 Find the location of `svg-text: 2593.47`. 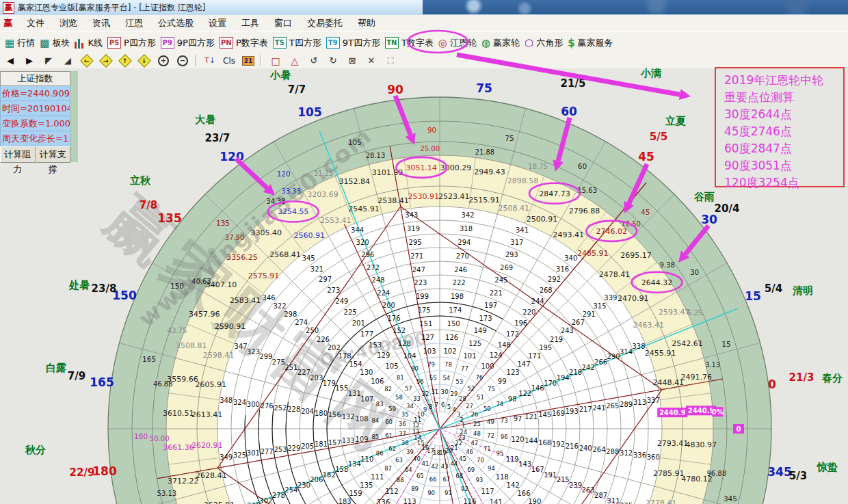

svg-text: 2593.47 is located at coordinates (674, 312).